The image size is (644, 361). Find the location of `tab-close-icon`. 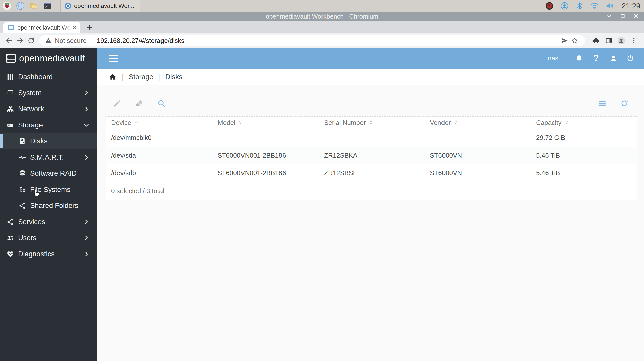

tab-close-icon is located at coordinates (74, 28).